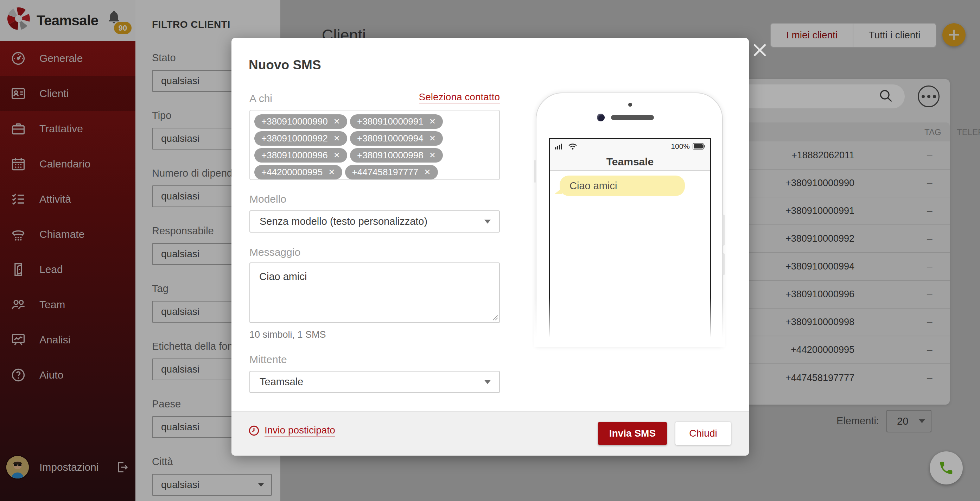 The width and height of the screenshot is (980, 501). I want to click on close-button: Chiudi, so click(703, 434).